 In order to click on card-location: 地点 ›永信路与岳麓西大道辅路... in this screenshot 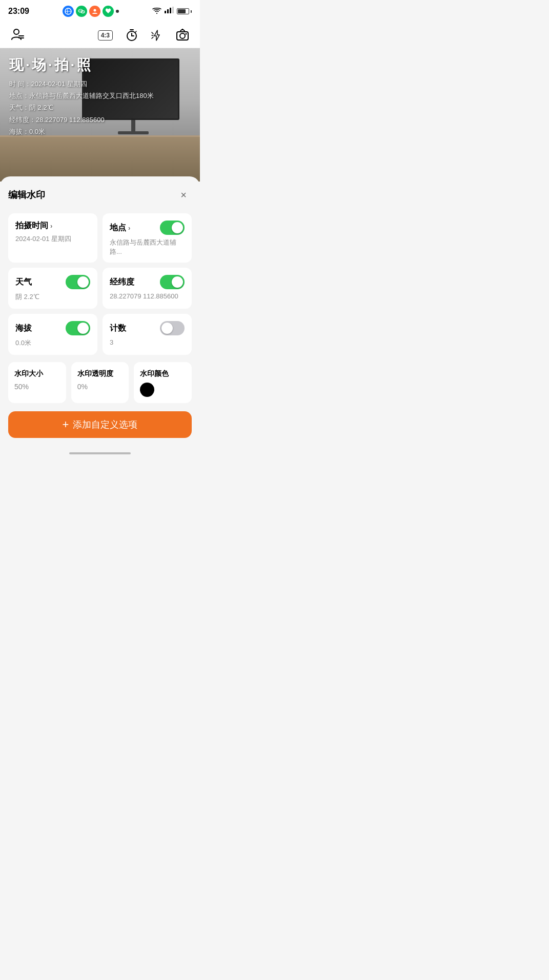, I will do `click(147, 238)`.